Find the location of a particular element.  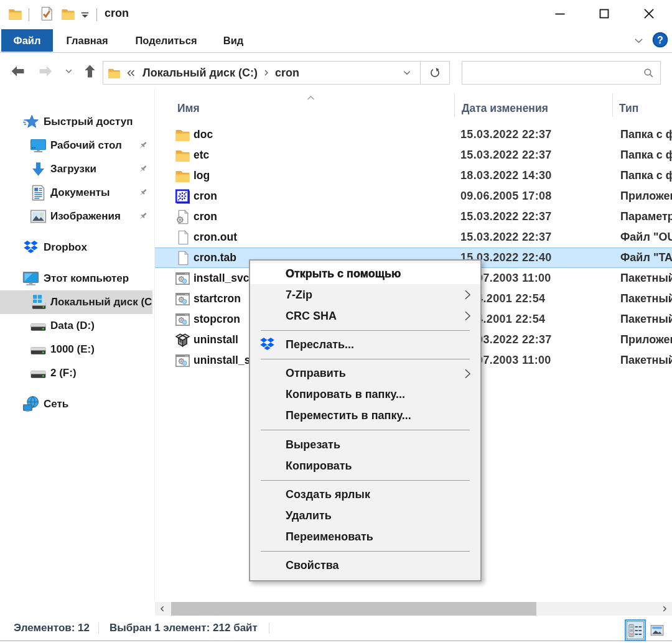

window-folder-icon is located at coordinates (15, 14).